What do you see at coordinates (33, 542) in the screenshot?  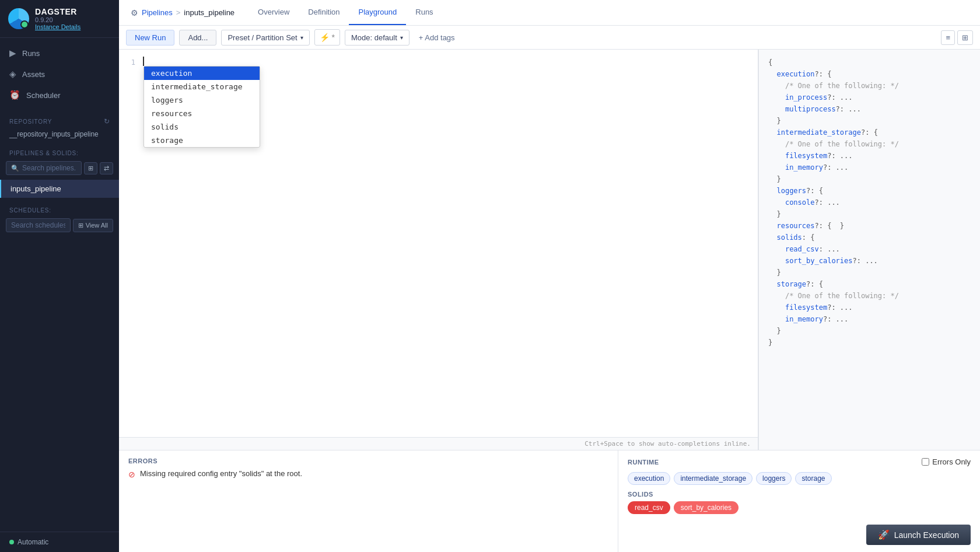 I see `status-label: Automatic` at bounding box center [33, 542].